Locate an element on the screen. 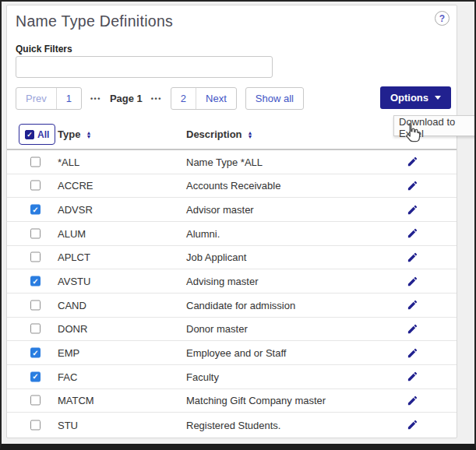  table-row: AVSTU Advising master is located at coordinates (232, 282).